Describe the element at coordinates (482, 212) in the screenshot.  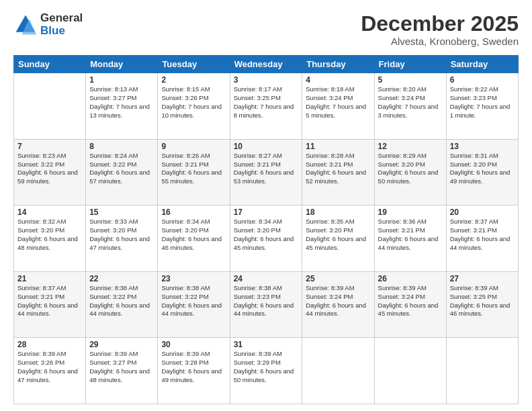
I see `day-number: 20` at that location.